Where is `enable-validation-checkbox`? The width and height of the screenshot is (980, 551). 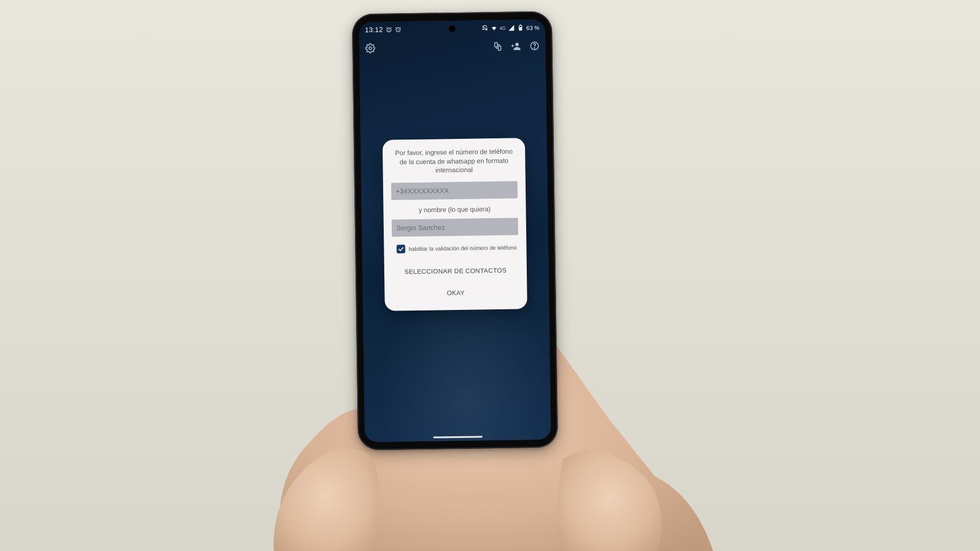
enable-validation-checkbox is located at coordinates (401, 249).